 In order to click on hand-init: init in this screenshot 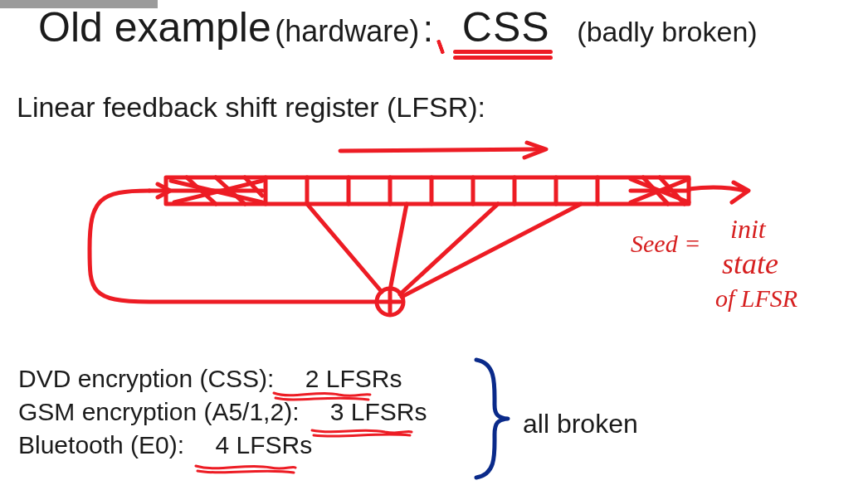, I will do `click(749, 230)`.